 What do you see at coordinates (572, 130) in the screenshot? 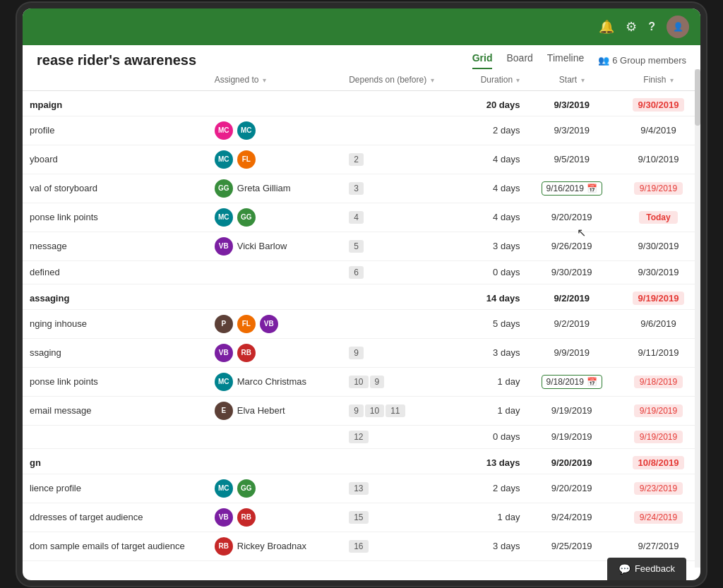
I see `start-cell: 9/3/2019` at bounding box center [572, 130].